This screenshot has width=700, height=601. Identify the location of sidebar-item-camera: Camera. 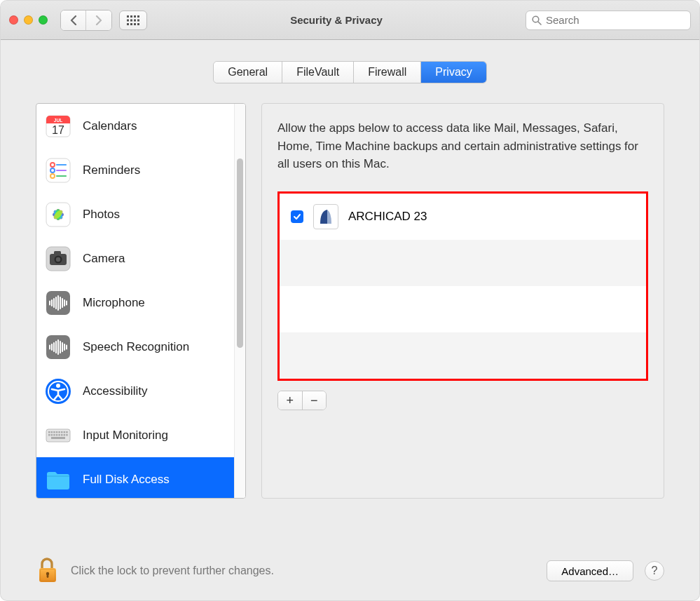
(135, 258).